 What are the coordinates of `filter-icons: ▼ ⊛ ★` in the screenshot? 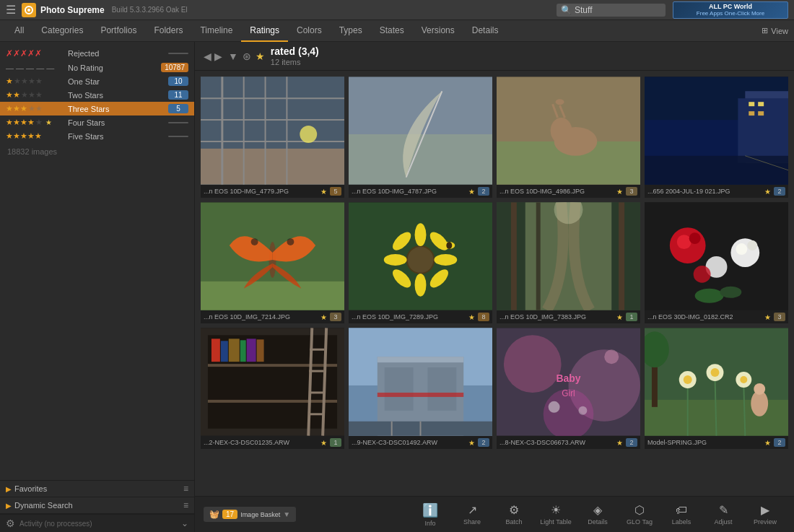 It's located at (247, 56).